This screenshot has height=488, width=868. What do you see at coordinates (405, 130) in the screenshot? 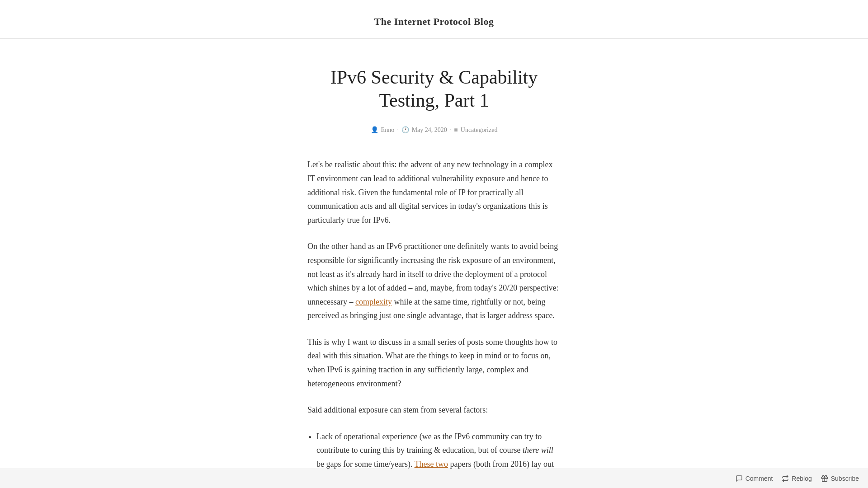
I see `clock-icon: 🕐` at bounding box center [405, 130].